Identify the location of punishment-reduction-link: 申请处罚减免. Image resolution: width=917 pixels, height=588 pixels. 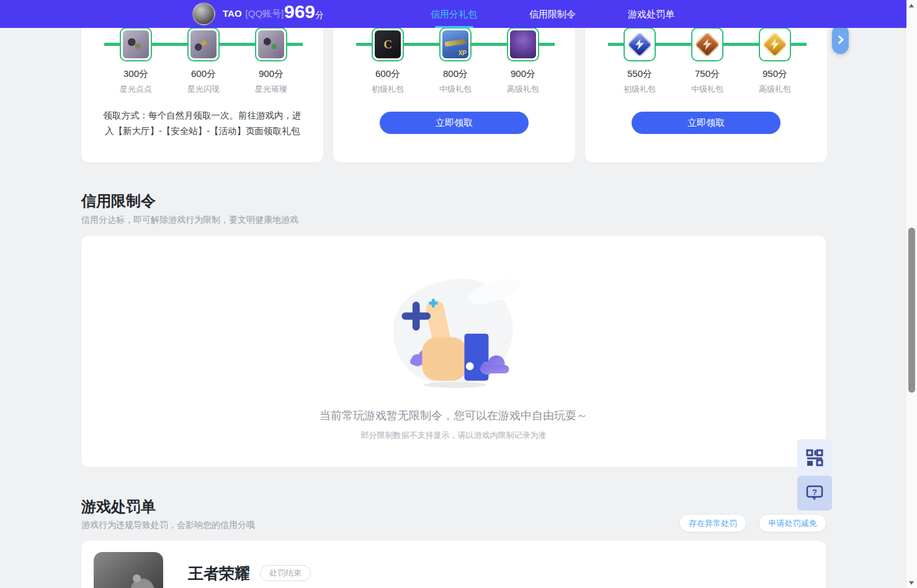
(793, 523).